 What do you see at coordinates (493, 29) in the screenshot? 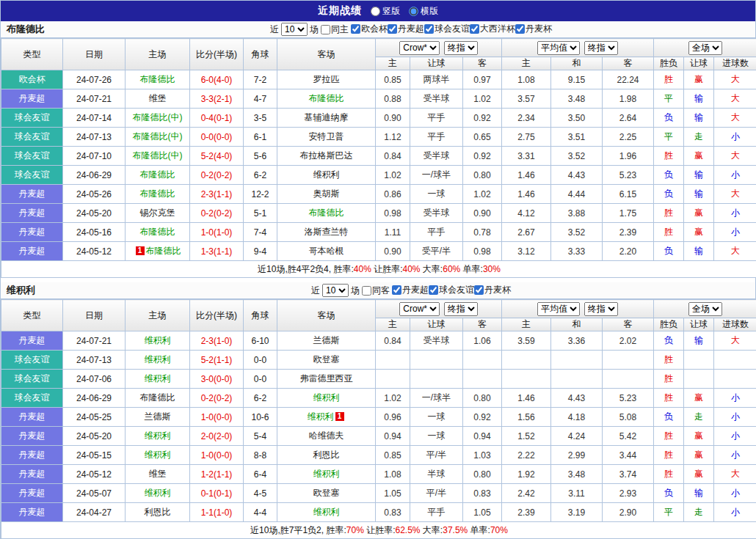
I see `league-filter-checkbox: 大西洋杯` at bounding box center [493, 29].